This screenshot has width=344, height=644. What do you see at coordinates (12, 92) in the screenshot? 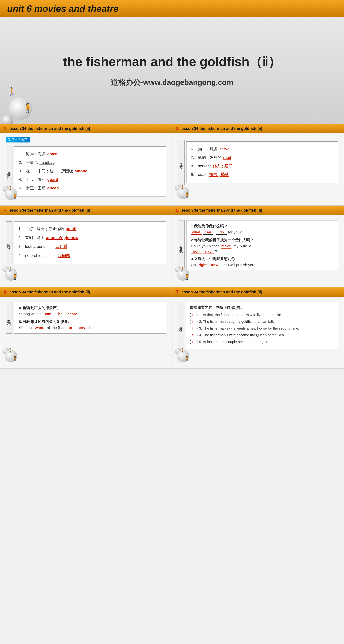
I see `stick-figure-icon: 🚶` at bounding box center [12, 92].